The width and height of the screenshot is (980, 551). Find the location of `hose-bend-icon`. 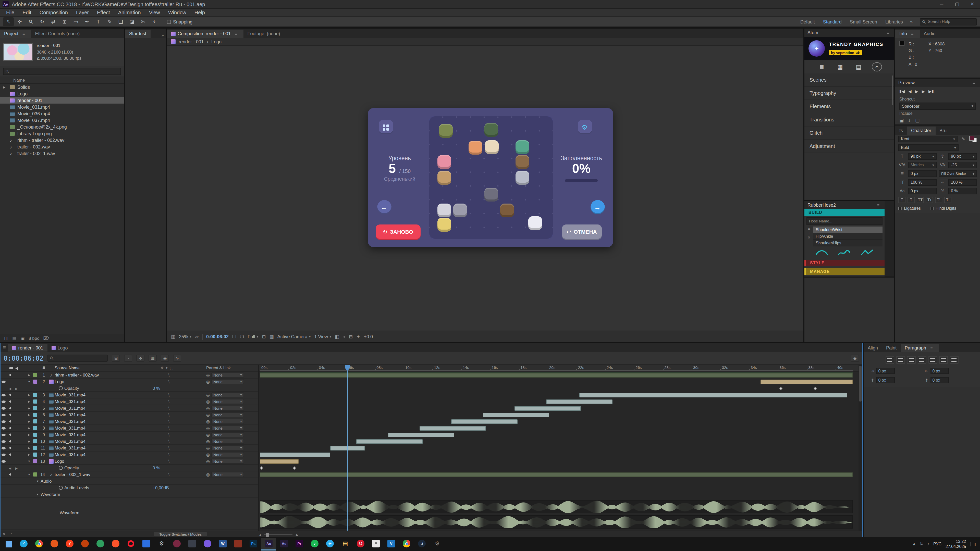

hose-bend-icon is located at coordinates (867, 252).